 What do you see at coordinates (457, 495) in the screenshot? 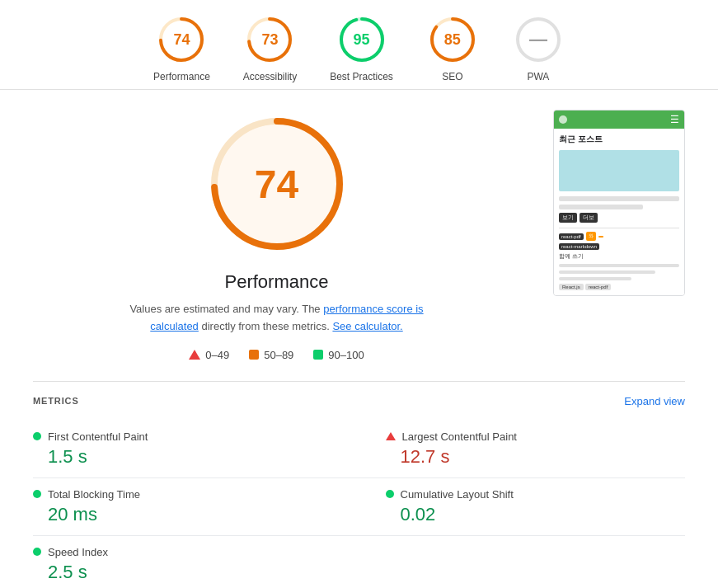
I see `metric-label-cls: Cumulative Layout Shift` at bounding box center [457, 495].